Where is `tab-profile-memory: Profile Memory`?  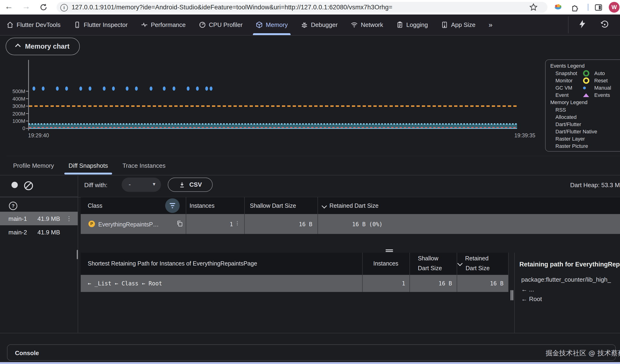
tab-profile-memory: Profile Memory is located at coordinates (33, 166).